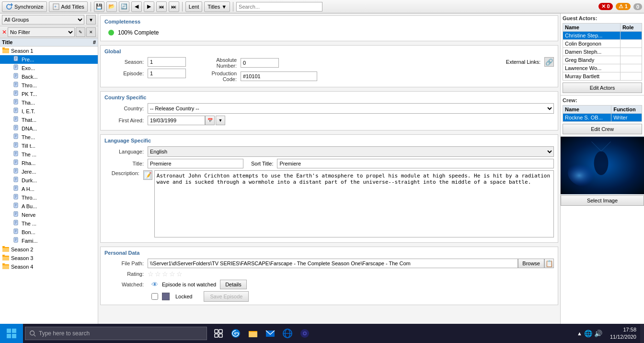 This screenshot has height=343, width=644. I want to click on country-select: -- Release Country --, so click(351, 108).